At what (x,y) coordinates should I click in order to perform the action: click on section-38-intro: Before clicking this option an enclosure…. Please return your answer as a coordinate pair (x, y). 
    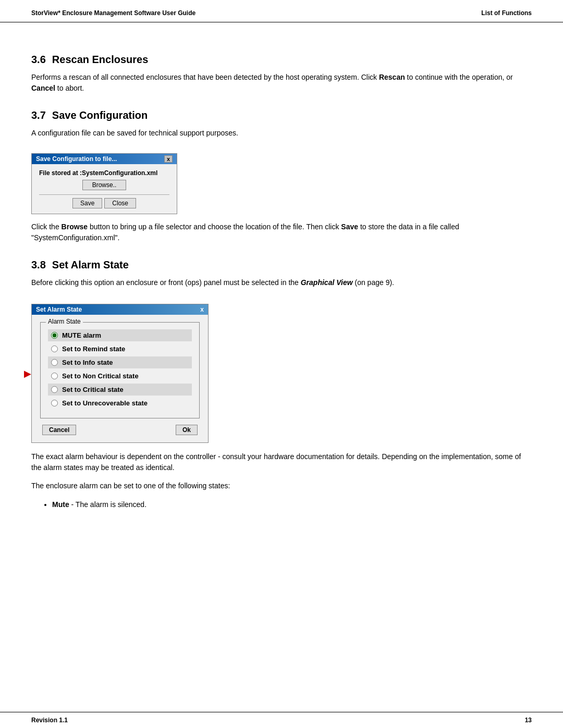
    Looking at the image, I should click on (282, 282).